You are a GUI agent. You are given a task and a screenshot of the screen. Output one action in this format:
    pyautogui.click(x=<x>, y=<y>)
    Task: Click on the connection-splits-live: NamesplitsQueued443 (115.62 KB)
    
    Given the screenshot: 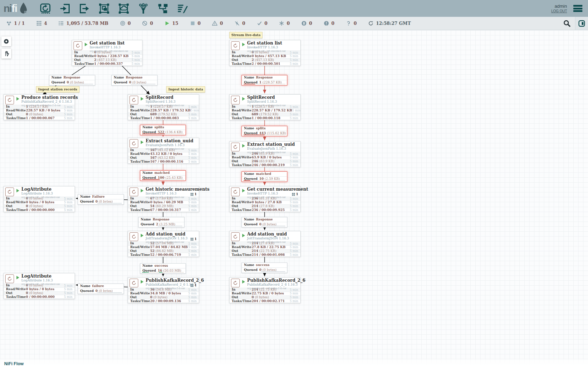 What is the action you would take?
    pyautogui.click(x=265, y=131)
    